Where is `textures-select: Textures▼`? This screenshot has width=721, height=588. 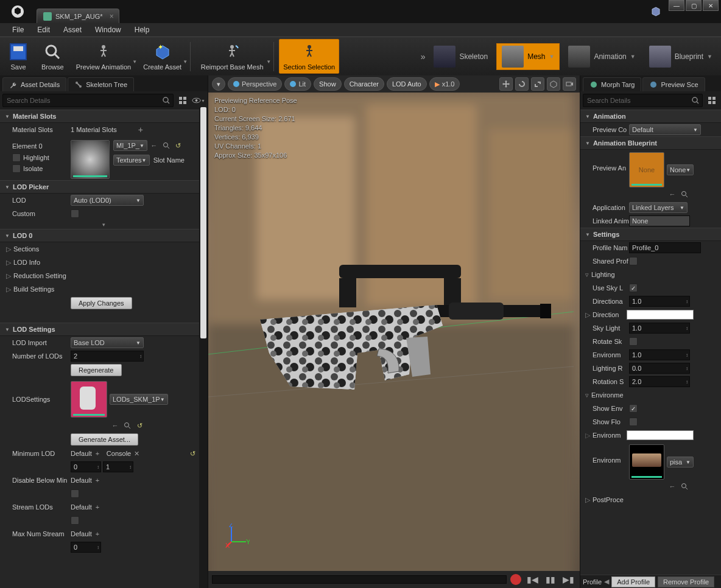 textures-select: Textures▼ is located at coordinates (132, 160).